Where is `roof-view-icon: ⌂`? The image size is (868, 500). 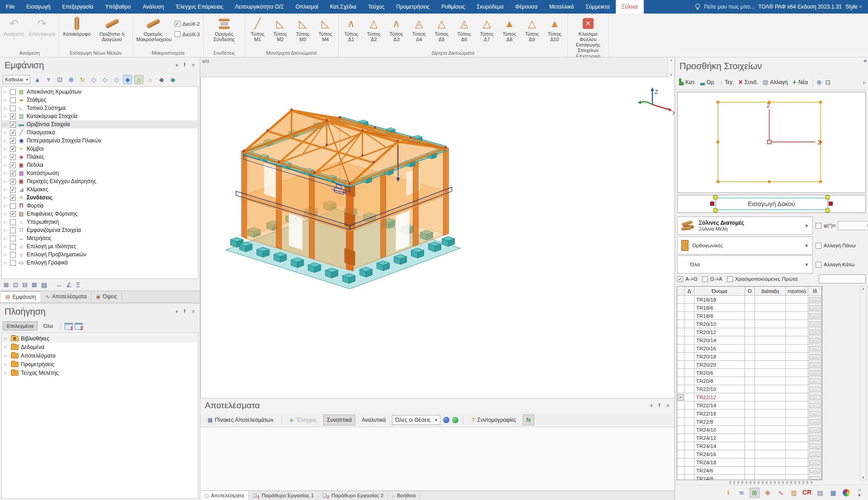
roof-view-icon: ⌂ is located at coordinates (139, 80).